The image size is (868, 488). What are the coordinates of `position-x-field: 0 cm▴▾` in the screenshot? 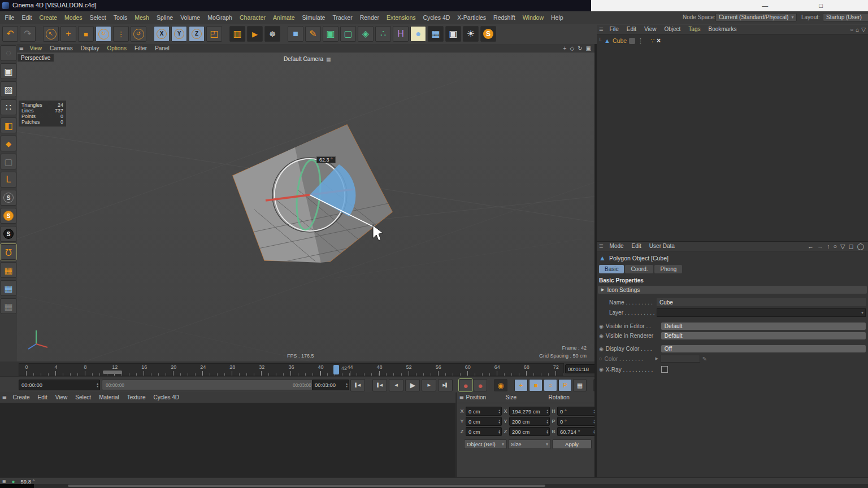 It's located at (484, 411).